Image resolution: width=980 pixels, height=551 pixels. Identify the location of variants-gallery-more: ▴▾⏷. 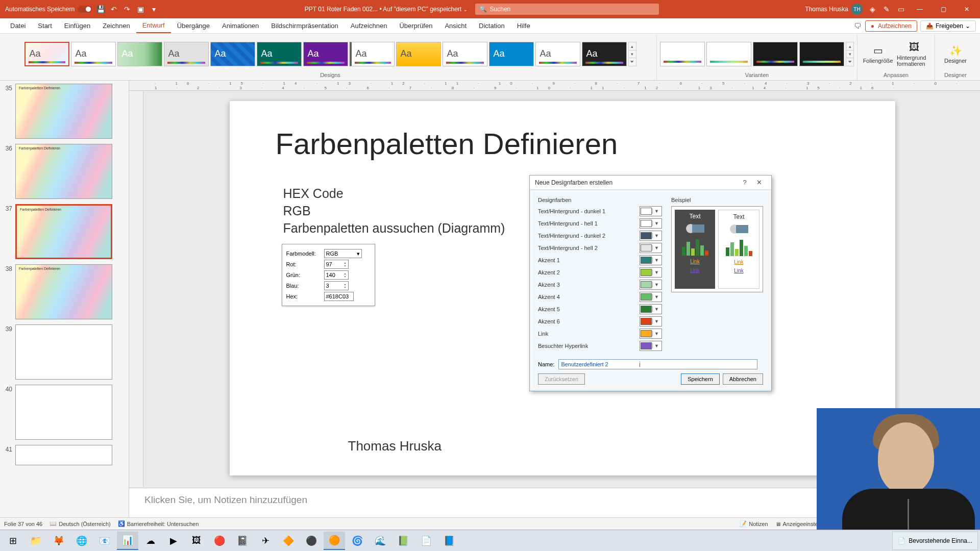
(850, 54).